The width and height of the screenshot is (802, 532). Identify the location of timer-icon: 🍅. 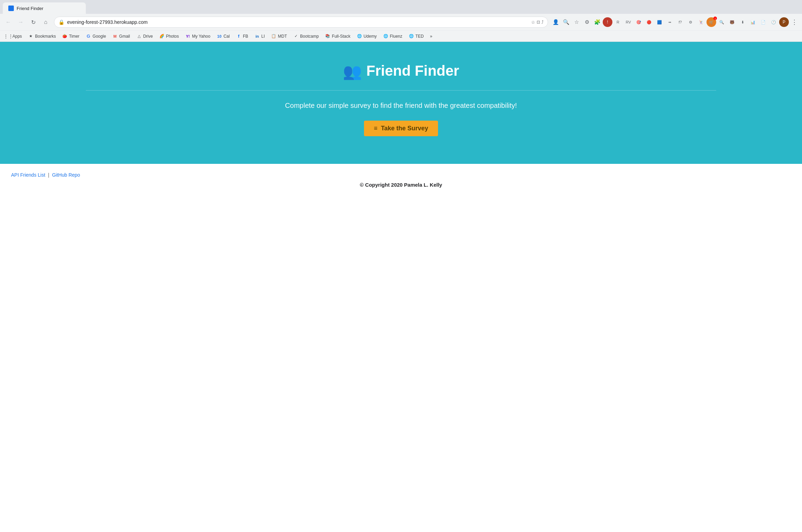
(65, 36).